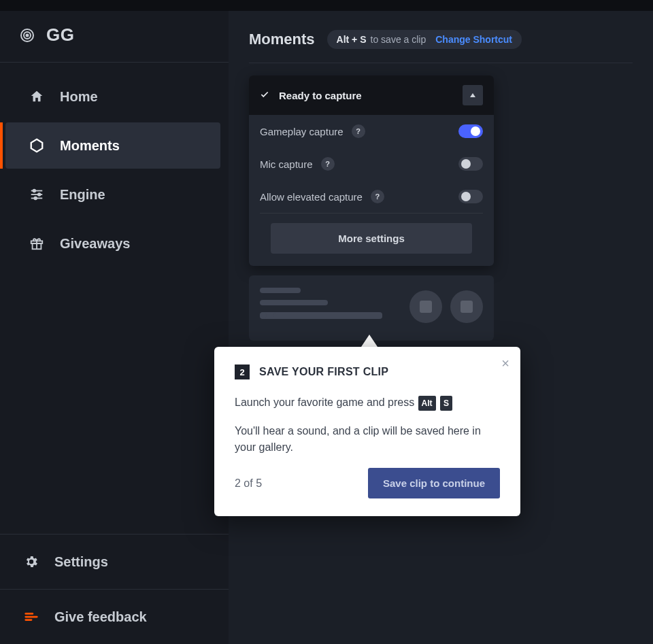 This screenshot has width=653, height=644. What do you see at coordinates (424, 39) in the screenshot?
I see `shortcut-hint: Alt + S to save a clip Change Shortcut` at bounding box center [424, 39].